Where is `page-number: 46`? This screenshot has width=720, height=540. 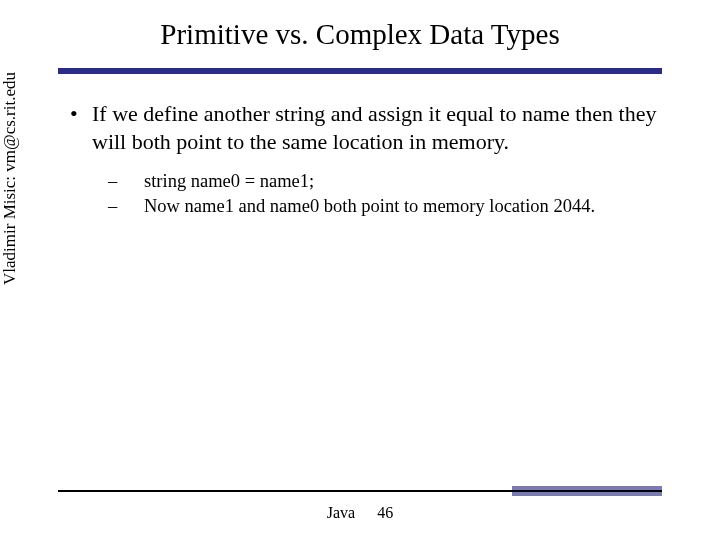 page-number: 46 is located at coordinates (385, 512).